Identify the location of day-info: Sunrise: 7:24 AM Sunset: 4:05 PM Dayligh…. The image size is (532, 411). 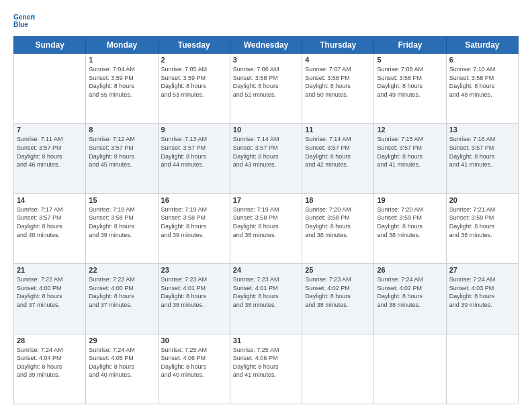
(122, 363).